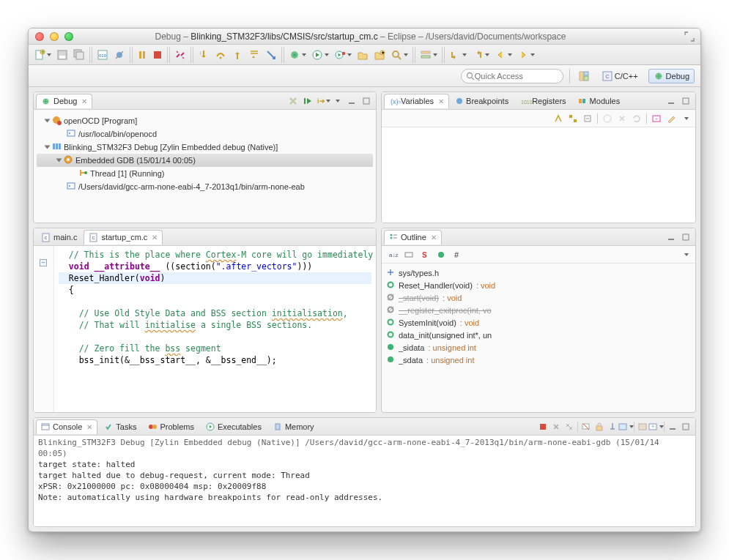 This screenshot has width=729, height=560. I want to click on hide-inactive-button: #, so click(457, 255).